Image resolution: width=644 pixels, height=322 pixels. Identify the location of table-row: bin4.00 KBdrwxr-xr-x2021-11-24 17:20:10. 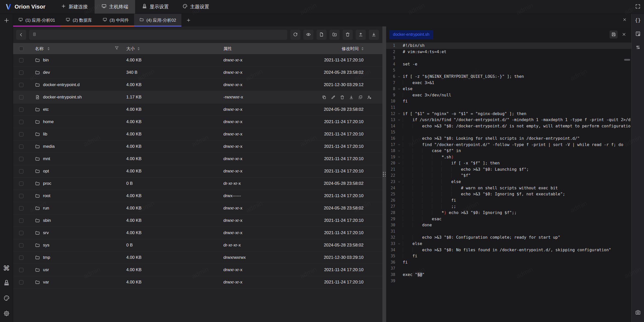
(198, 60).